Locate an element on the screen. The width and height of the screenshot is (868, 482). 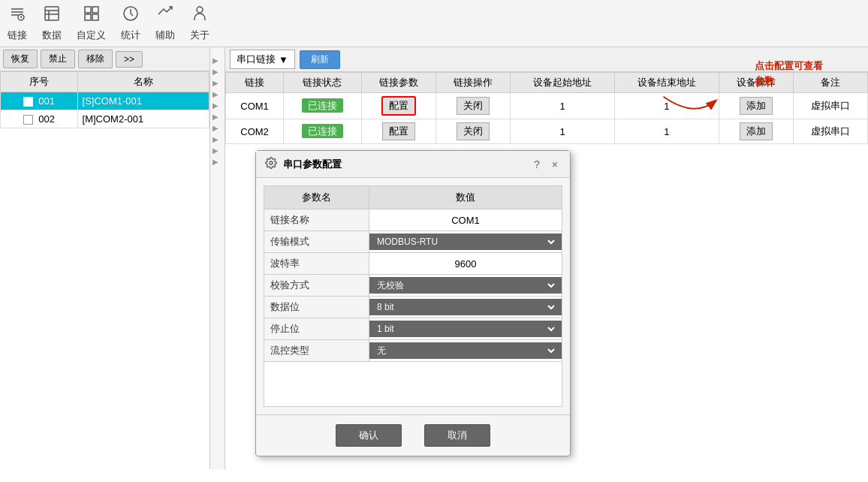
param-value-text: COM1 is located at coordinates (466, 221).